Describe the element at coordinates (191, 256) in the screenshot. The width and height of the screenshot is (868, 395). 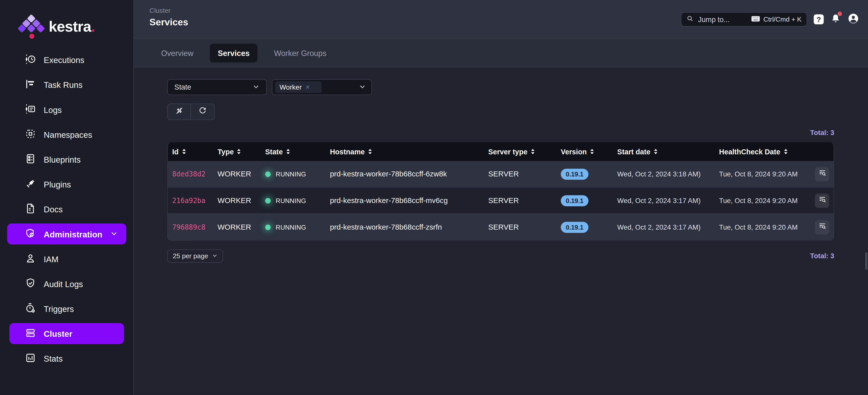
I see `per-page-label: 25 per page` at that location.